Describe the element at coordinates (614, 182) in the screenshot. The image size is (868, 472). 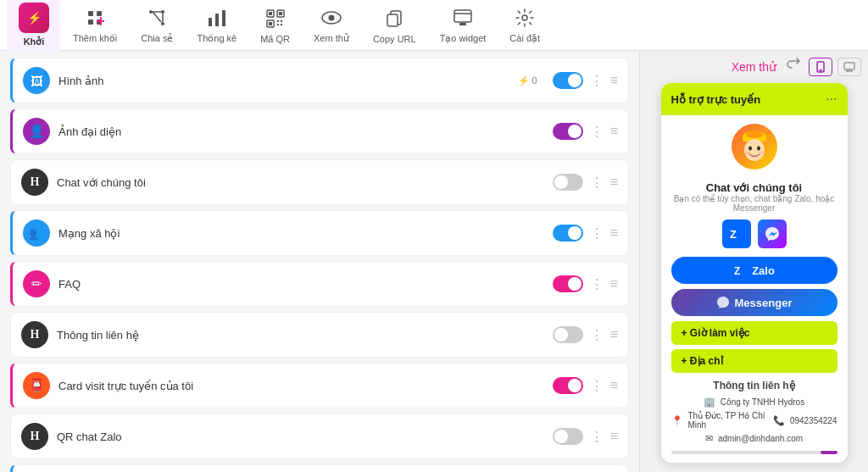
I see `chat-drag: ≡` at that location.